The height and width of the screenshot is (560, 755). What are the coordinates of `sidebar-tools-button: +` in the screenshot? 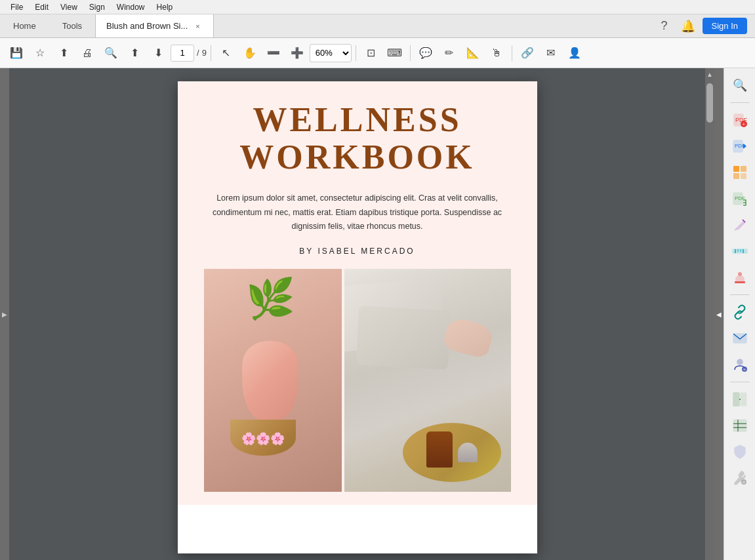 It's located at (740, 478).